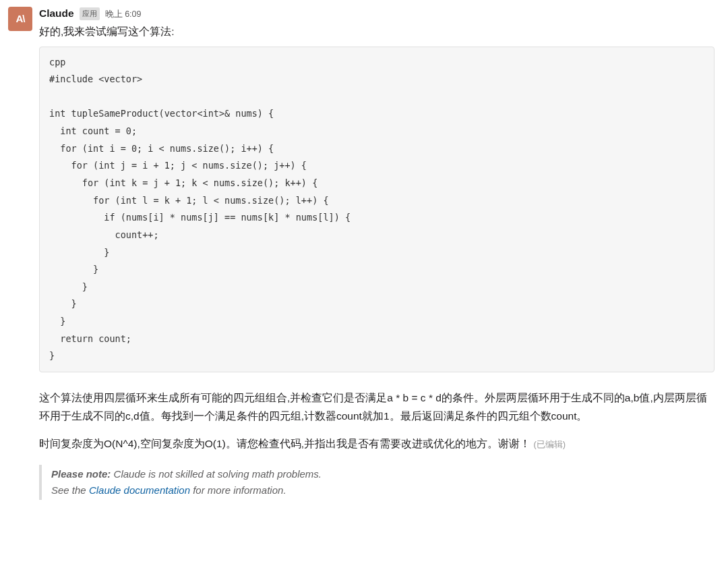 This screenshot has width=728, height=568. What do you see at coordinates (377, 444) in the screenshot?
I see `explanation-paragraph-2: 时间复杂度为O(N^4),空间复杂度为O(1)。请您检查代码,并指出我是否有需要…` at bounding box center [377, 444].